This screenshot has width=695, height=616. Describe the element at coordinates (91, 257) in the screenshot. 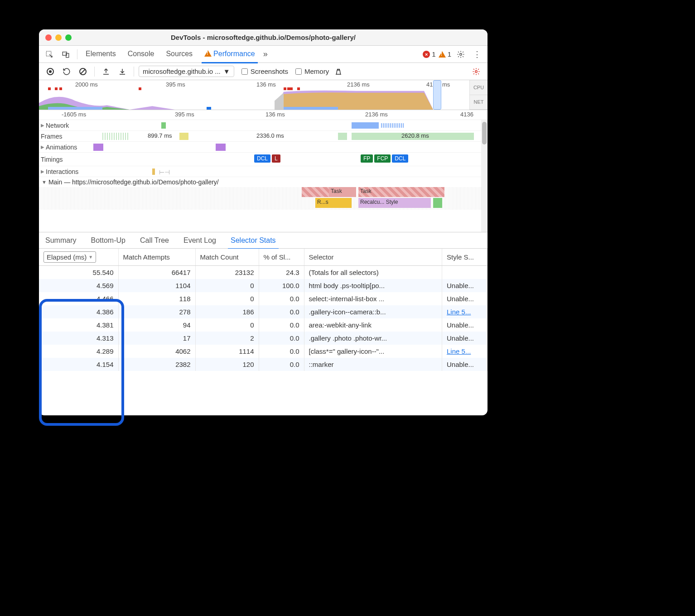

I see `sort-desc-icon: ▼` at that location.